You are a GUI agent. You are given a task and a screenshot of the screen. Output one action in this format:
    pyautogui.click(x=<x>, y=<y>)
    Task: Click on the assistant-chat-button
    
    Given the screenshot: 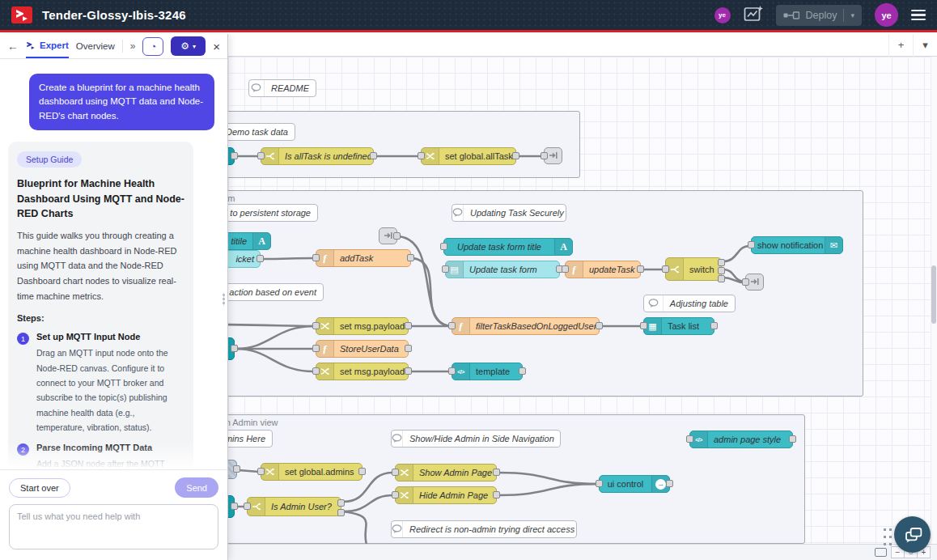 What is the action you would take?
    pyautogui.click(x=913, y=534)
    